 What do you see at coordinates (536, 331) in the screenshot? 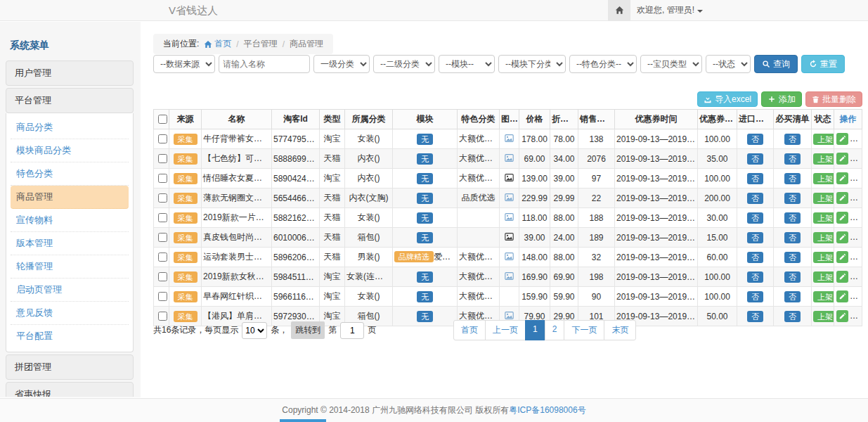
I see `pager-item-1: 1` at bounding box center [536, 331].